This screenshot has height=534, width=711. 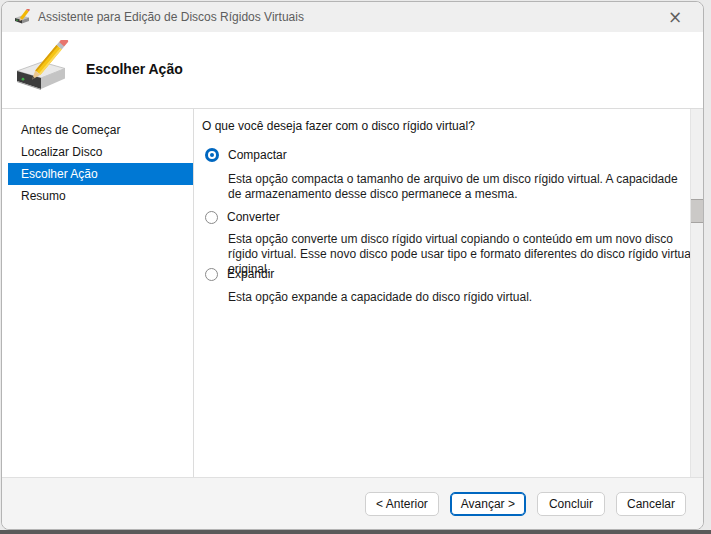 I want to click on scrollbar-thumb, so click(x=697, y=211).